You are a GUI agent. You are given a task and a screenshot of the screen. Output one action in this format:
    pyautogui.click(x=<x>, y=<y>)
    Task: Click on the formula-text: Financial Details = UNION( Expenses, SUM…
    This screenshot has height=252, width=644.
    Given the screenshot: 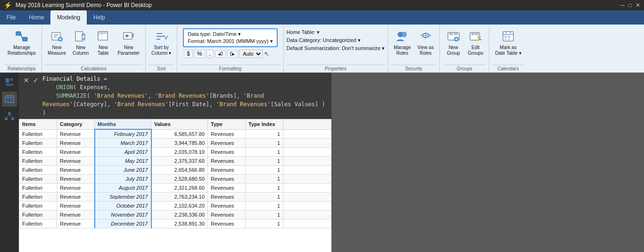 What is the action you would take?
    pyautogui.click(x=185, y=96)
    